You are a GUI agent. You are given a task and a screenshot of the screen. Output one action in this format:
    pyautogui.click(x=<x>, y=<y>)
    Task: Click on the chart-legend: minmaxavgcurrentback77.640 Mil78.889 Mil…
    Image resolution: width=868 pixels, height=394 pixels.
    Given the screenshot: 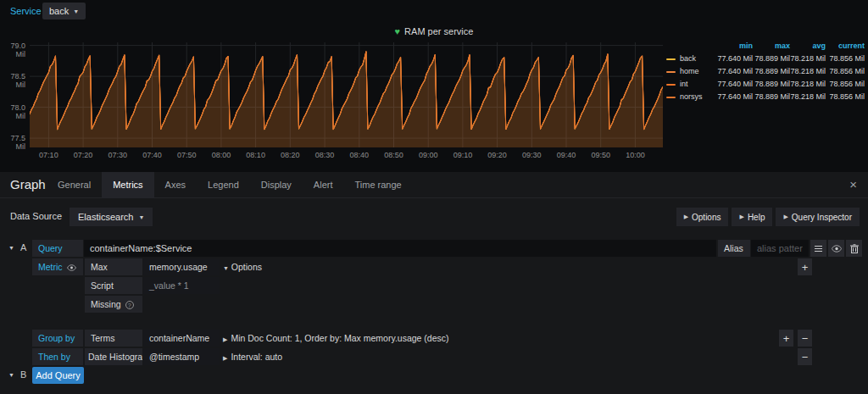 What is the action you would take?
    pyautogui.click(x=765, y=71)
    